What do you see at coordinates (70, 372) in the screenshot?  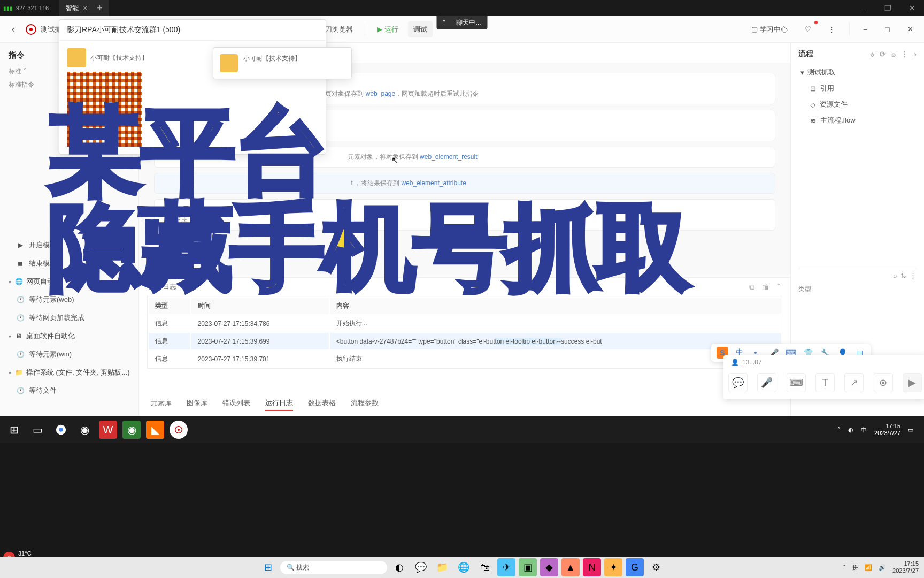 I see `sidebar-group-os: ▾📁操作系统 (文件, 文件夹, 剪贴板...)` at bounding box center [70, 372].